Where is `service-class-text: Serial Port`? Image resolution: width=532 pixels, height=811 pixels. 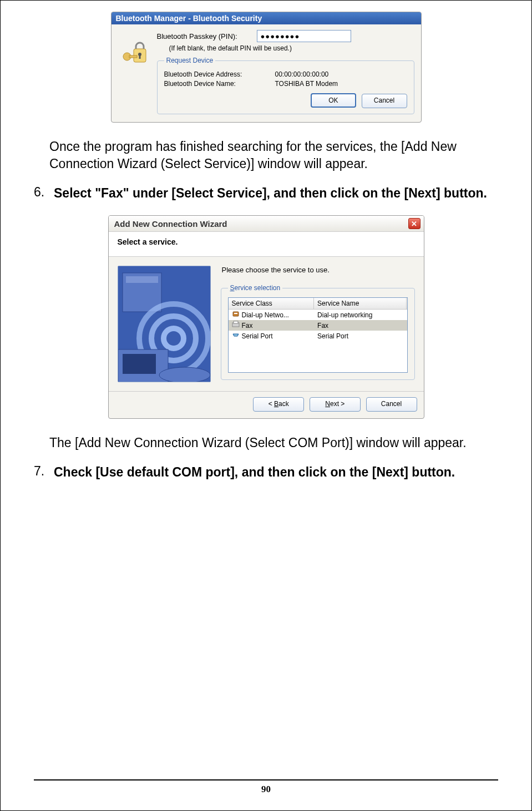
service-class-text: Serial Port is located at coordinates (257, 336).